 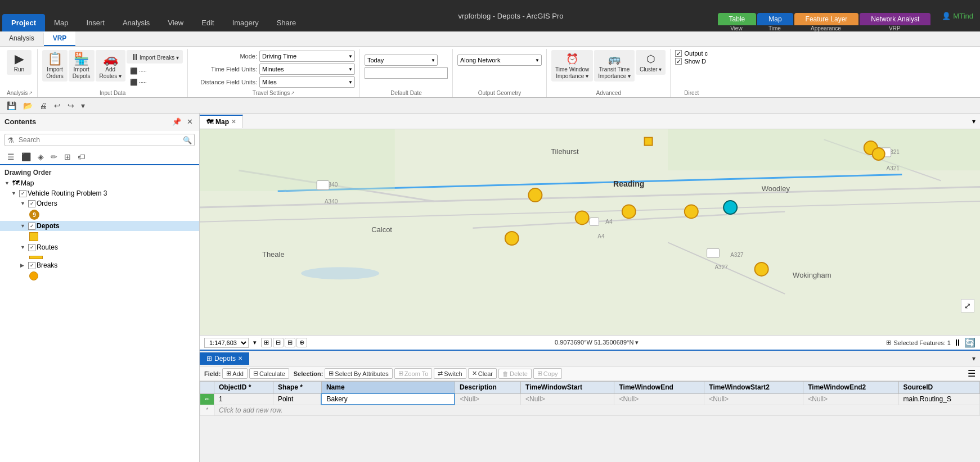 I want to click on extra-input-btn-1: ⬛·····, so click(x=155, y=71).